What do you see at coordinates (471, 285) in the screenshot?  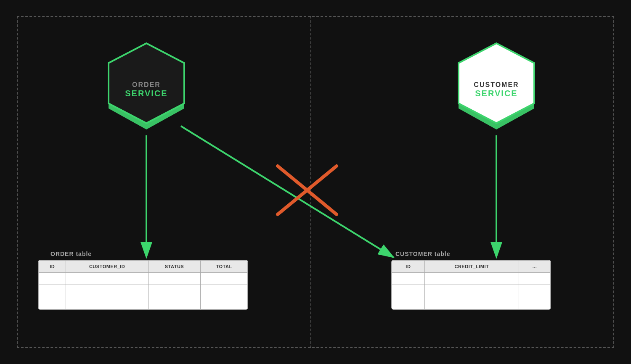 I see `customer-table: ID CREDIT_LIMIT ...` at bounding box center [471, 285].